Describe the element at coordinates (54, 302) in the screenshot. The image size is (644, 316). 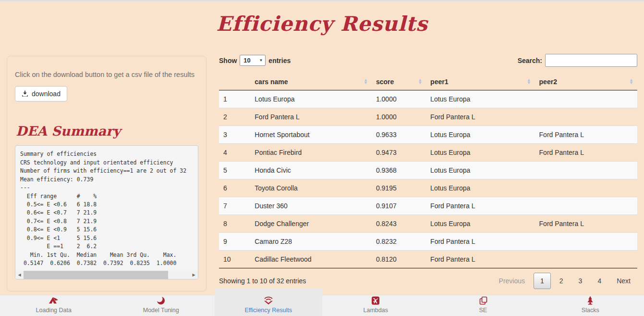
I see `tab-loading-data: Loading Data` at that location.